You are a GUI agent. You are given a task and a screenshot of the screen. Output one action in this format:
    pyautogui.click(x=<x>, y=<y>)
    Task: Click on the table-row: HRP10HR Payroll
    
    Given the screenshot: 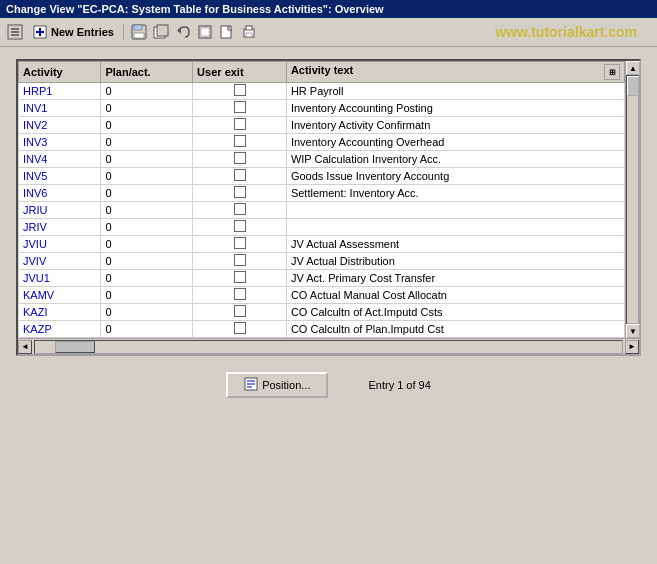 What is the action you would take?
    pyautogui.click(x=322, y=92)
    